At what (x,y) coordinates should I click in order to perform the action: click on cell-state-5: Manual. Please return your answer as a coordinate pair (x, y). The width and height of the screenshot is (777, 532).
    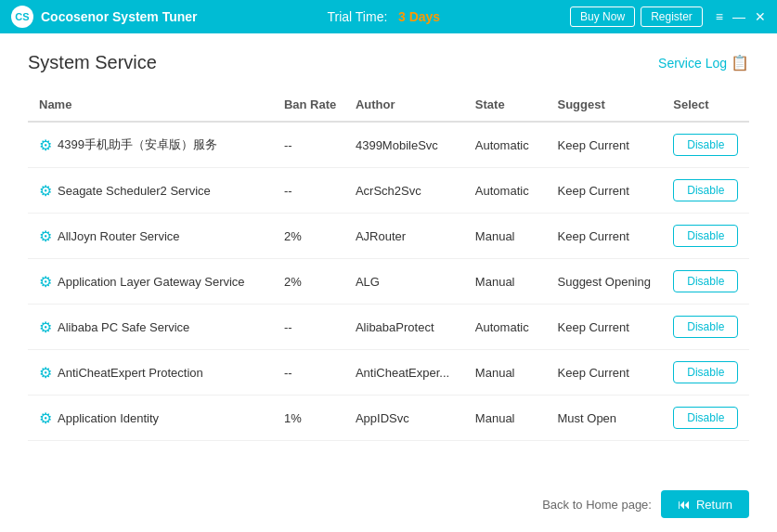
    Looking at the image, I should click on (509, 373).